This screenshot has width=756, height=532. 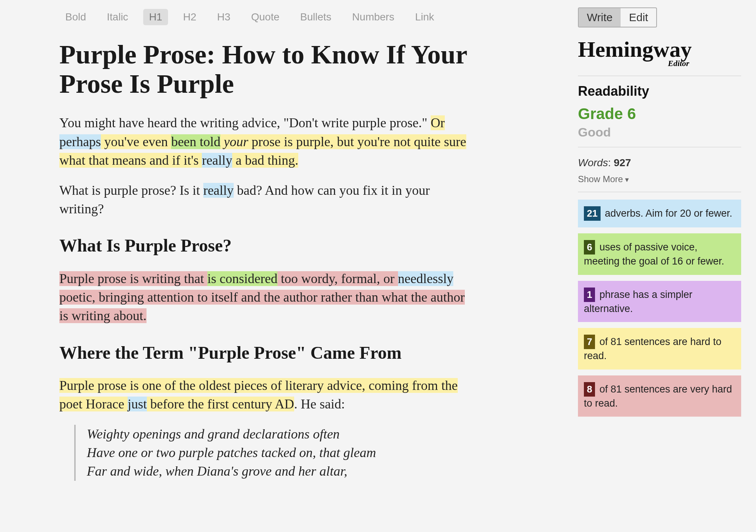 What do you see at coordinates (653, 349) in the screenshot?
I see `hard-text: of 81 sentences are hard to read.` at bounding box center [653, 349].